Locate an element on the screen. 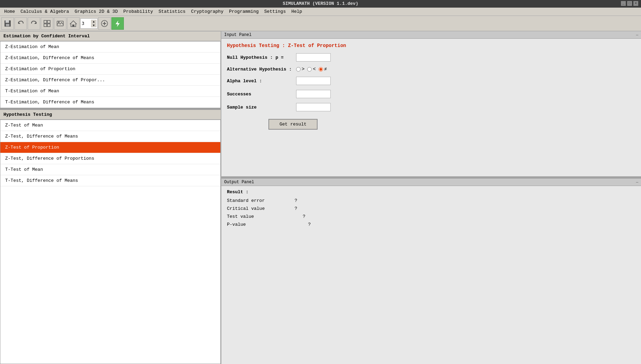 The width and height of the screenshot is (641, 364). minimize-button: _ is located at coordinates (623, 3).